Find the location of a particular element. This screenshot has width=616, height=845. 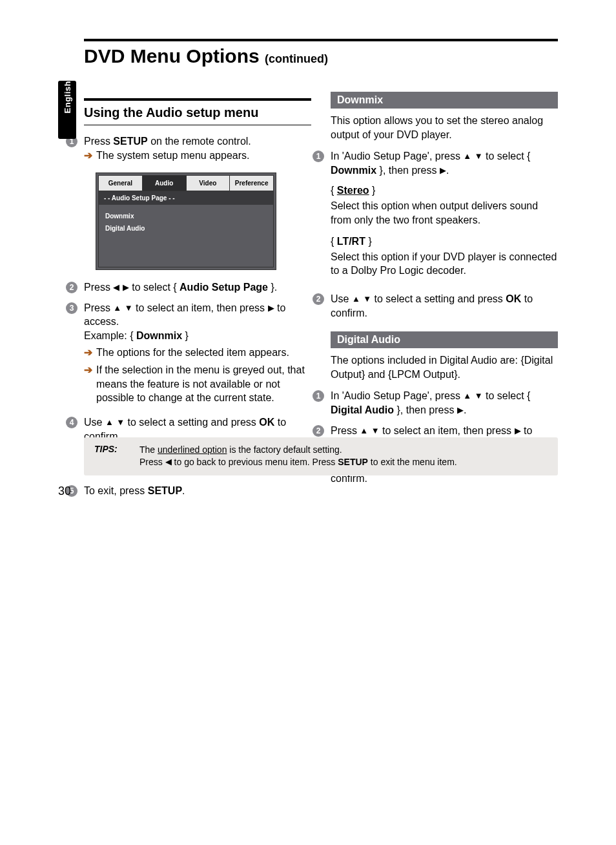

osd-tab-video: Video is located at coordinates (209, 183).